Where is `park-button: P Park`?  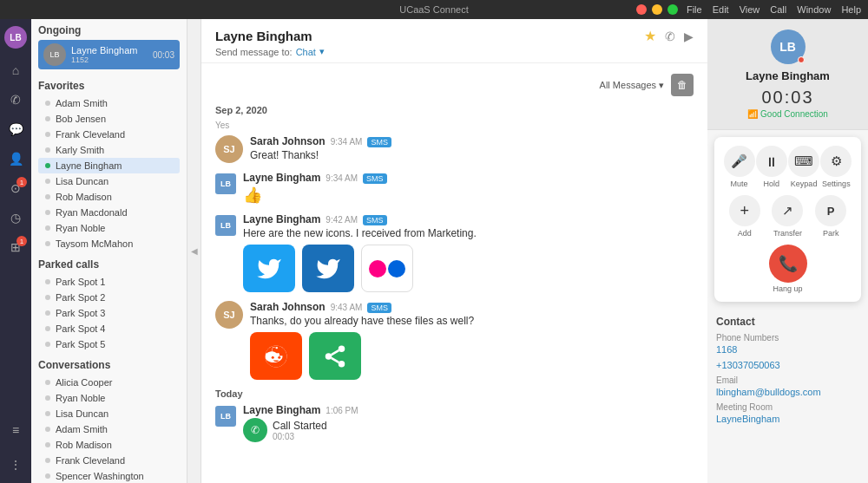 park-button: P Park is located at coordinates (831, 217).